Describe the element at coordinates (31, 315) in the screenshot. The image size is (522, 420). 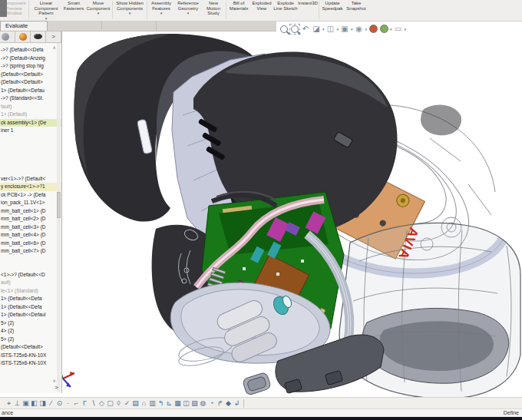
I see `tree-item: 1> (Default<<Defaul` at that location.